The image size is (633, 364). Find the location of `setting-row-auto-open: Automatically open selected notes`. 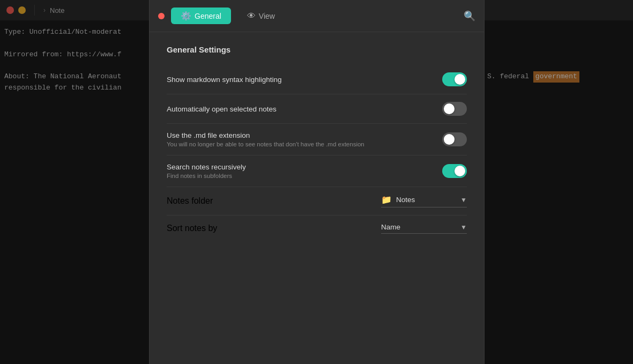

setting-row-auto-open: Automatically open selected notes is located at coordinates (317, 109).